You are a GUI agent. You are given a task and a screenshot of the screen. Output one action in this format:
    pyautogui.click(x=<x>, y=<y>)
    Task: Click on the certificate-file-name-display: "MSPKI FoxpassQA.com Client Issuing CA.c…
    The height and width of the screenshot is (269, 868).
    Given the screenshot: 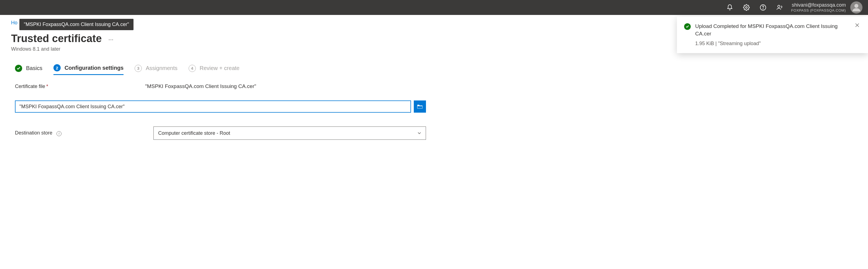 What is the action you would take?
    pyautogui.click(x=201, y=86)
    